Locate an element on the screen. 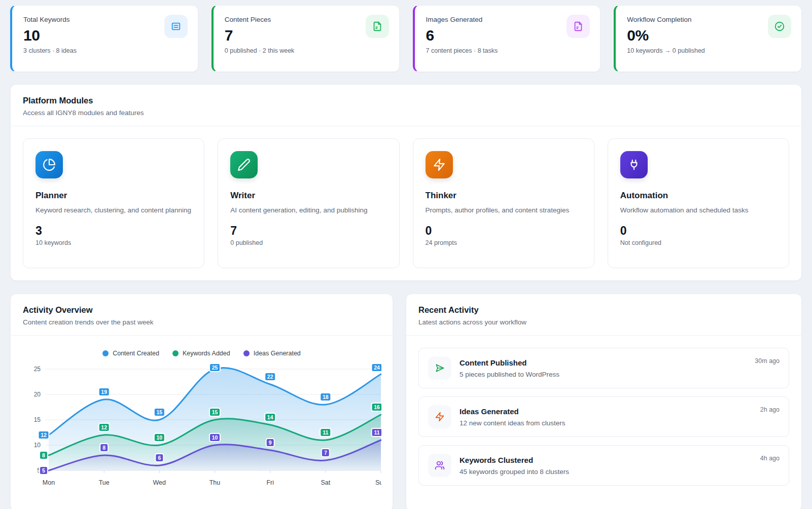  panel-subtitle: Latest actions across your workflow is located at coordinates (604, 322).